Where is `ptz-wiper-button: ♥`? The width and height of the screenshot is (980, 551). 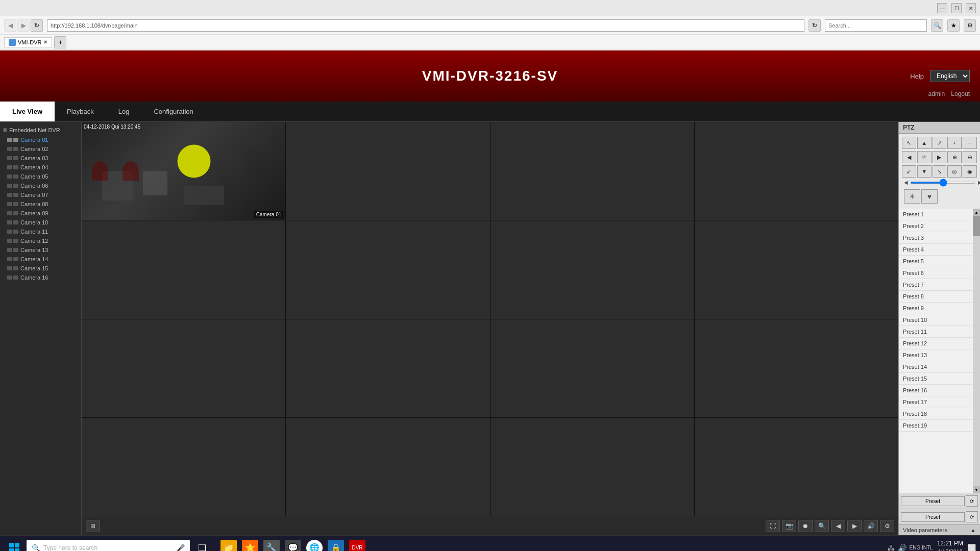
ptz-wiper-button: ♥ is located at coordinates (929, 196).